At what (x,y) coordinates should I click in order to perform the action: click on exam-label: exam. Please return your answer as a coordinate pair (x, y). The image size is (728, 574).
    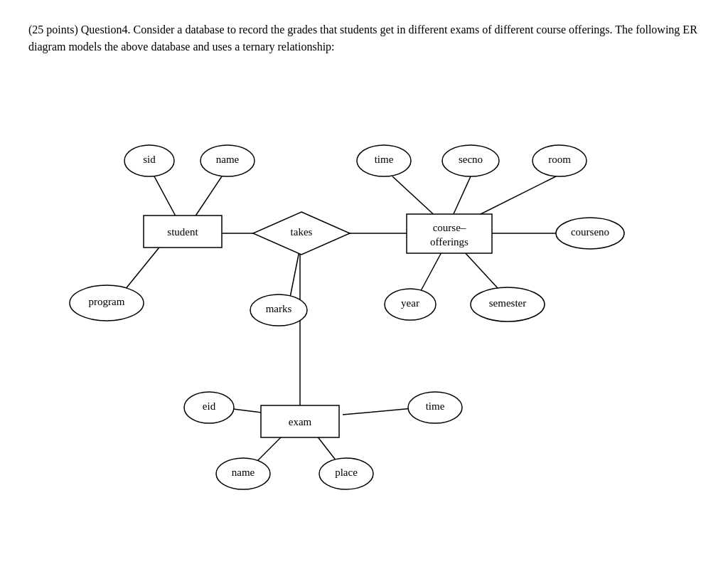
    Looking at the image, I should click on (300, 422).